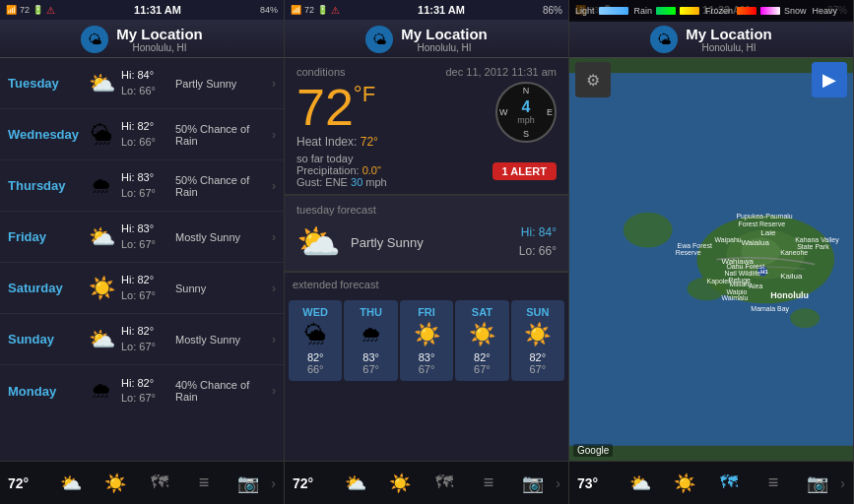  I want to click on tab-camera-right: 📷, so click(818, 483).